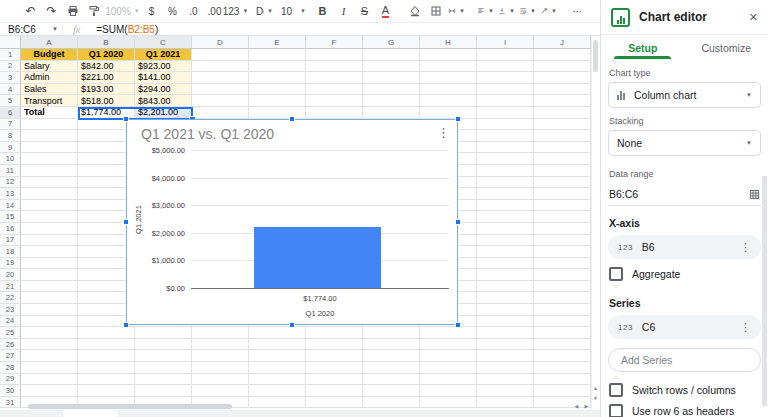 This screenshot has height=417, width=768. What do you see at coordinates (562, 159) in the screenshot?
I see `cell-J10` at bounding box center [562, 159].